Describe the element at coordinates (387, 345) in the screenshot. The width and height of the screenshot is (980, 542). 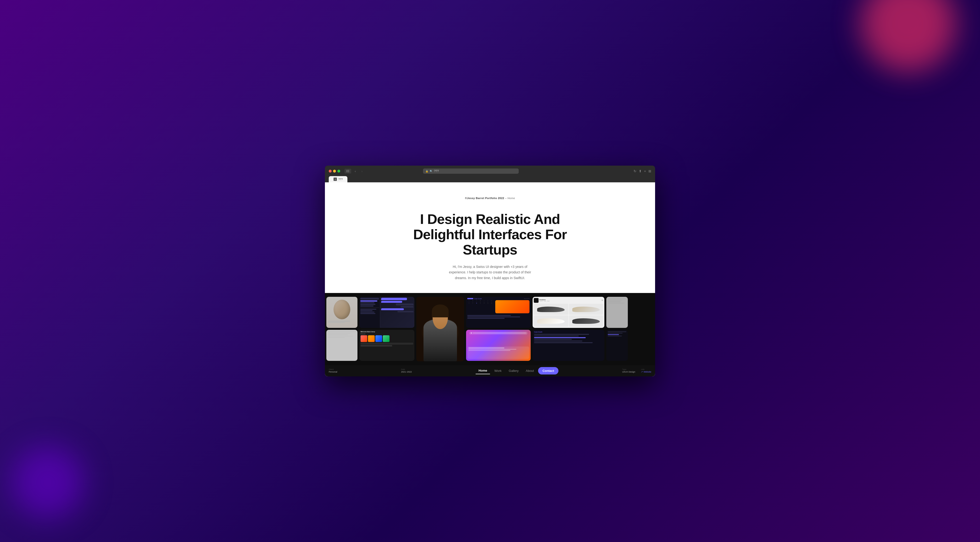
I see `podcast-app-mockup: Welcome Back Jessy Podcasts` at that location.